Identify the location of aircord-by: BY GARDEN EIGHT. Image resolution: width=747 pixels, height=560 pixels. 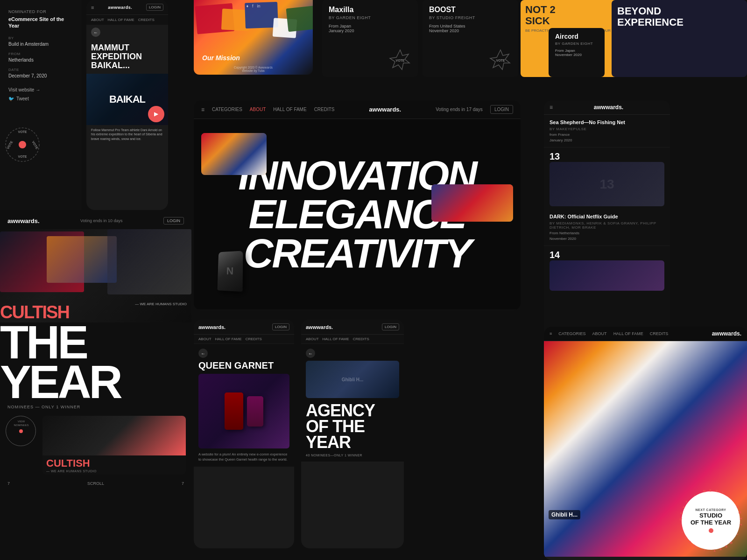
(577, 44).